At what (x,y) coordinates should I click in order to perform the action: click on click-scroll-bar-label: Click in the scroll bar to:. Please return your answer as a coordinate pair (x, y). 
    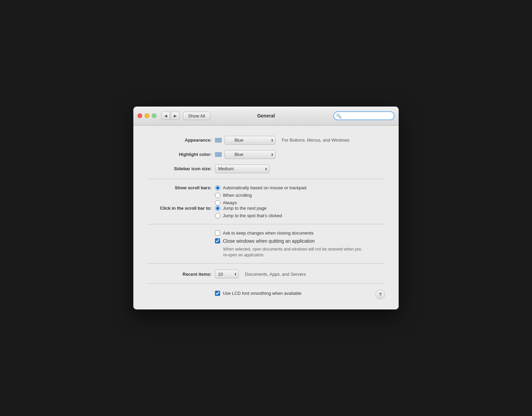
    Looking at the image, I should click on (181, 208).